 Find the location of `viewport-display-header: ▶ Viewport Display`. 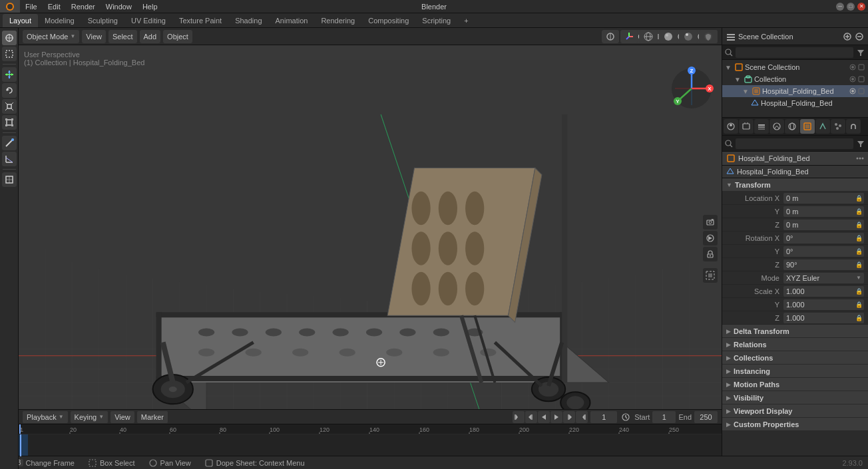

viewport-display-header: ▶ Viewport Display is located at coordinates (795, 411).